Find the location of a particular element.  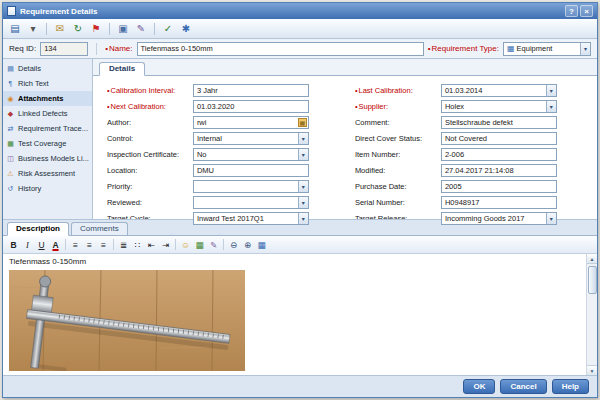

linked-defects-icon: ◆ is located at coordinates (10, 114).